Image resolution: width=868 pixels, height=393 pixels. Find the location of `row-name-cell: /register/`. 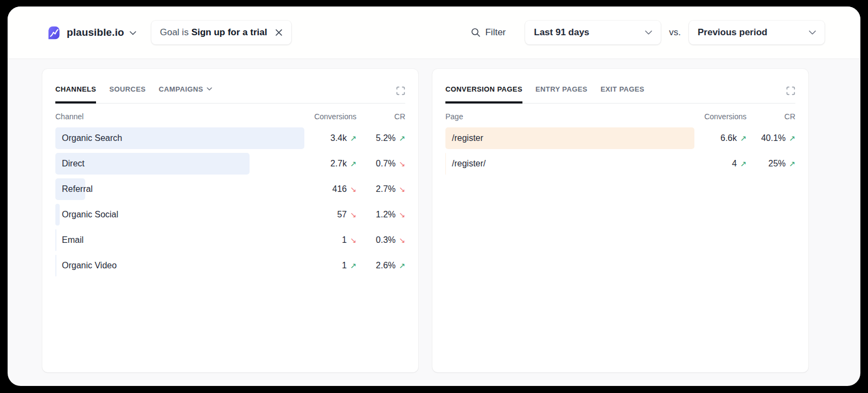

row-name-cell: /register/ is located at coordinates (570, 164).